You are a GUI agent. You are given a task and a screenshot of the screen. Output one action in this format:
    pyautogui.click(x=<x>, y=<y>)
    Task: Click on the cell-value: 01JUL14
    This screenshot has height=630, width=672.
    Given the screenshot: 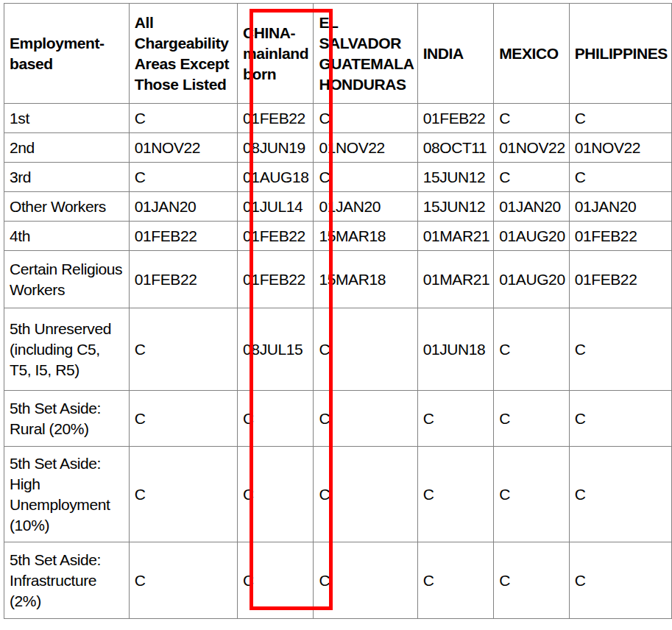 What is the action you would take?
    pyautogui.click(x=275, y=207)
    